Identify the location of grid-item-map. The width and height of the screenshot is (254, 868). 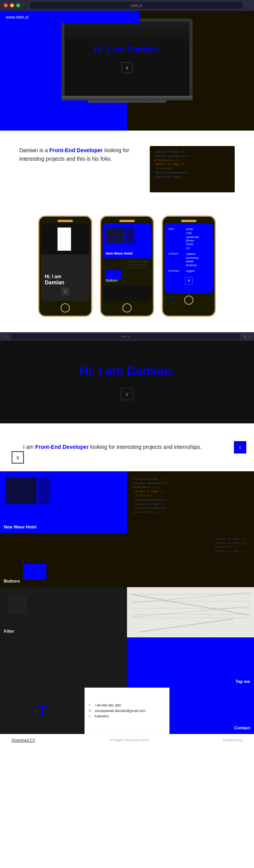
(191, 612).